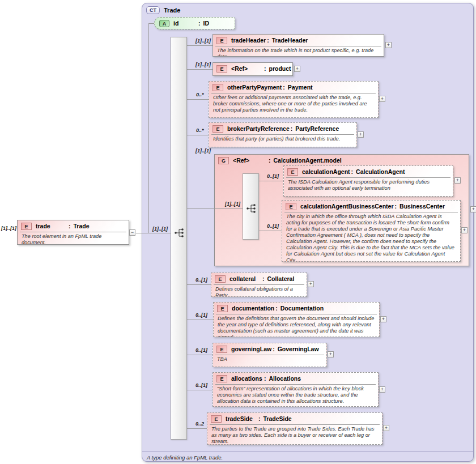  What do you see at coordinates (180, 233) in the screenshot?
I see `sequence-icon` at bounding box center [180, 233].